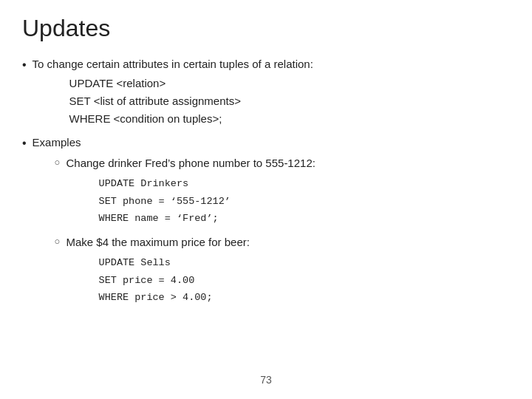  Describe the element at coordinates (290, 83) in the screenshot. I see `code-line-1: UPDATE <relation>` at that location.